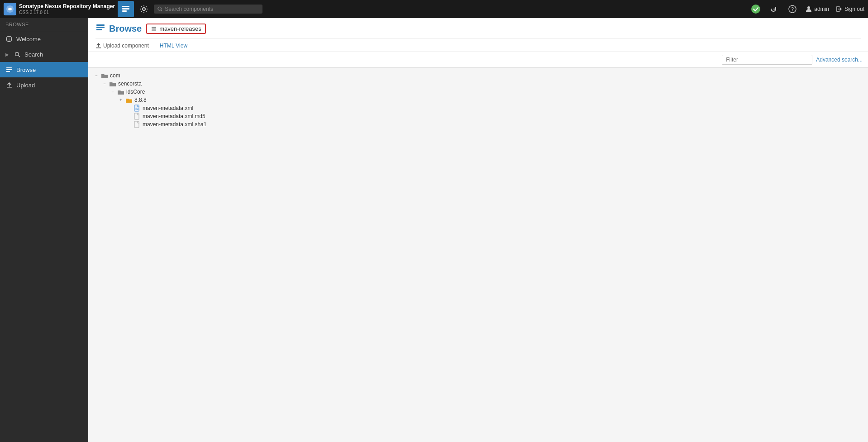  What do you see at coordinates (9, 85) in the screenshot?
I see `upload-icon` at bounding box center [9, 85].